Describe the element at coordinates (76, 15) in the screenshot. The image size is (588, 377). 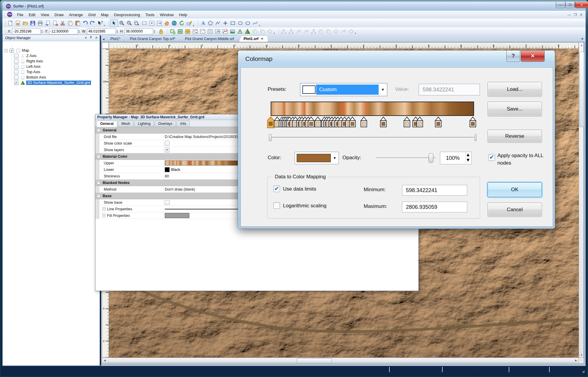
I see `menu-arrange: Arrange` at that location.